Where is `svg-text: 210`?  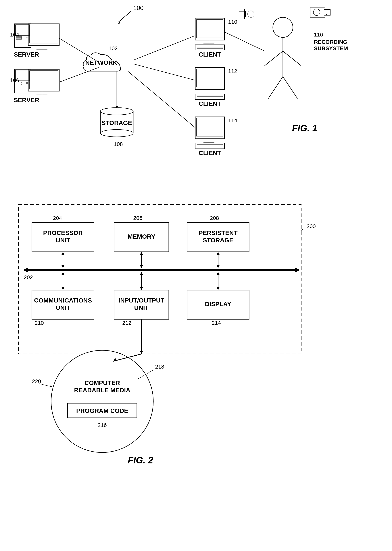 svg-text: 210 is located at coordinates (39, 323).